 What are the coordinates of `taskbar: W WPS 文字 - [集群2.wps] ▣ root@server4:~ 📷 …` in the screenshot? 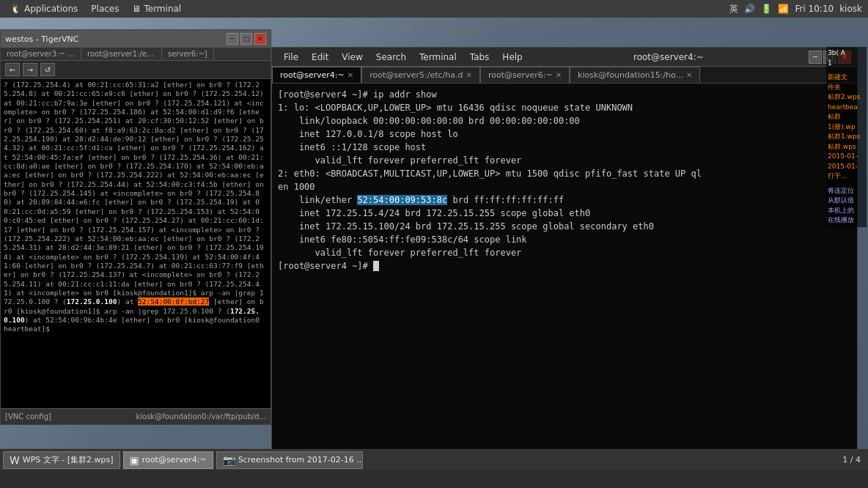 It's located at (434, 459).